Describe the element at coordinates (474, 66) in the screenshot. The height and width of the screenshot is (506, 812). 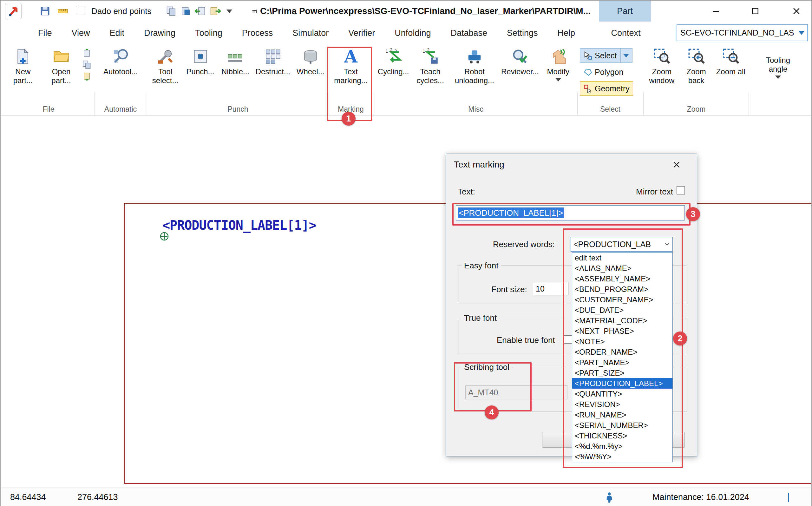
I see `robot-unloading-button: Robot unloading...` at that location.